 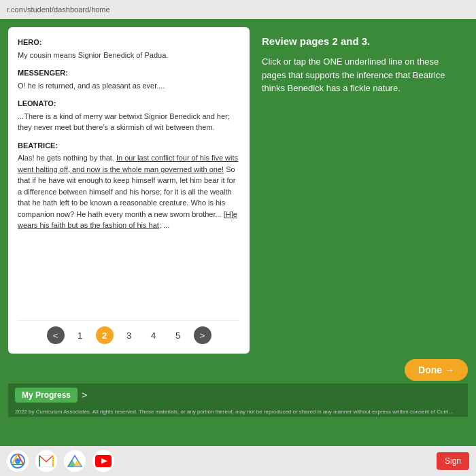 I want to click on my-progress-chevron: >, so click(x=84, y=395).